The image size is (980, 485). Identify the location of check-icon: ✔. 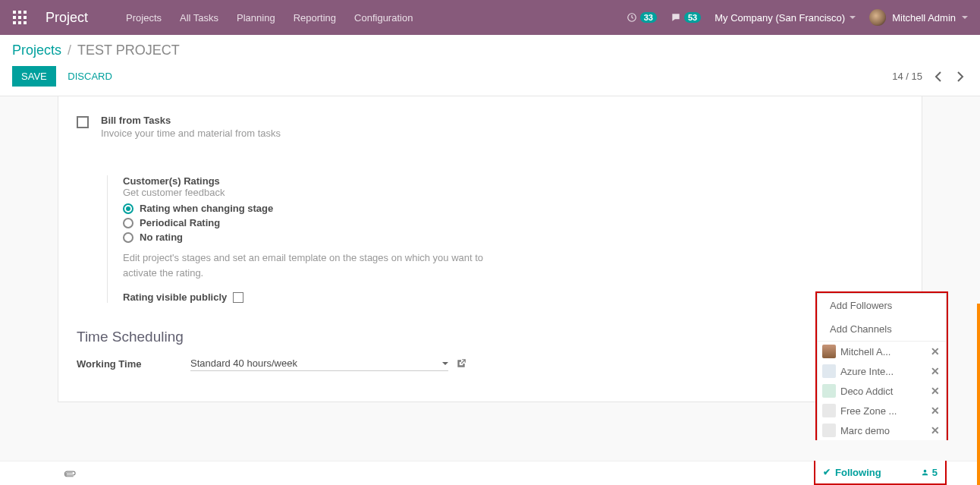
(827, 472).